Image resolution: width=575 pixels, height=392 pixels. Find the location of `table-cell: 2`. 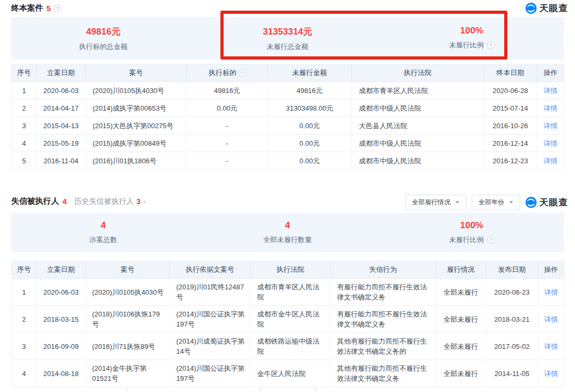

table-cell: 2 is located at coordinates (24, 319).